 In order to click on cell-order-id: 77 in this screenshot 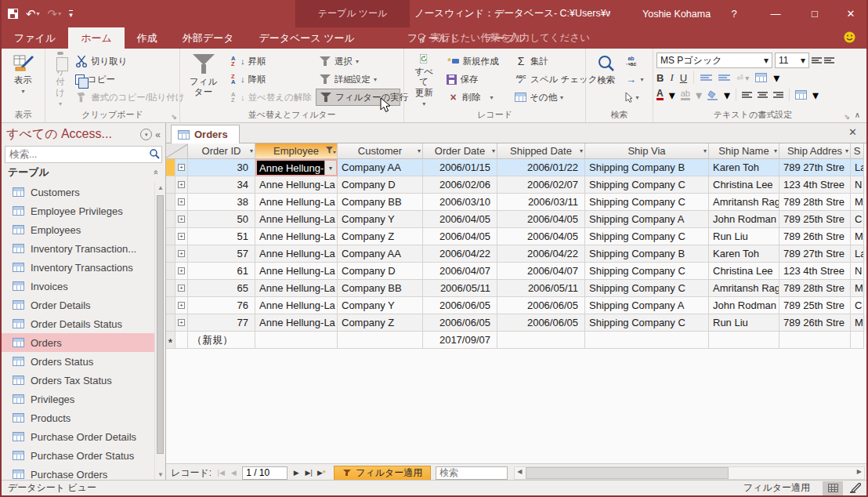, I will do `click(222, 323)`.